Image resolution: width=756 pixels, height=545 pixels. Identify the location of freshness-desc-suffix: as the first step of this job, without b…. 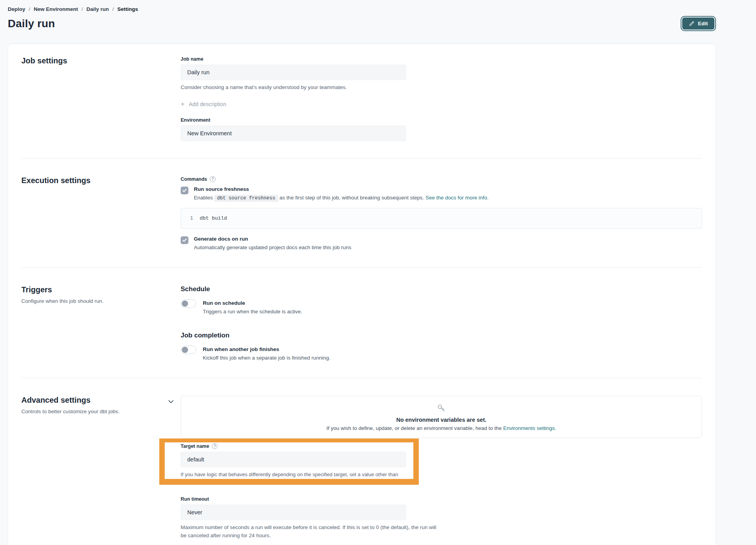
(352, 197).